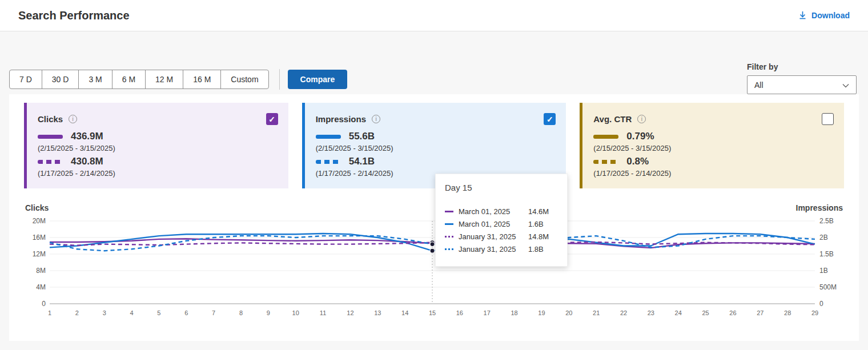 The image size is (868, 350). What do you see at coordinates (341, 119) in the screenshot?
I see `impressions-card-title: Impressions` at bounding box center [341, 119].